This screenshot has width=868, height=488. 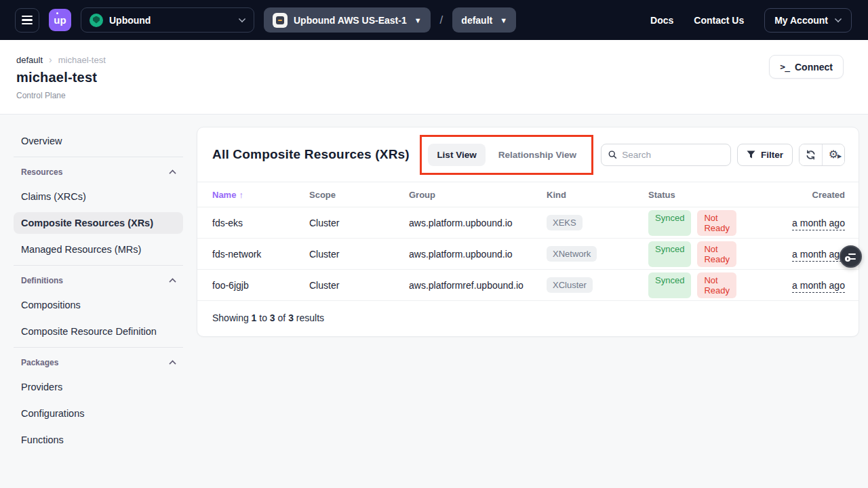 I want to click on refresh-icon, so click(x=811, y=155).